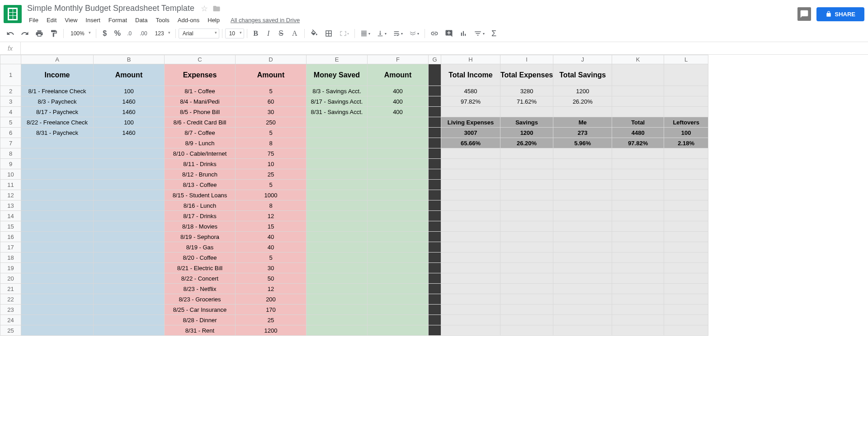 The width and height of the screenshot is (868, 429). I want to click on row-header-19: 19, so click(11, 268).